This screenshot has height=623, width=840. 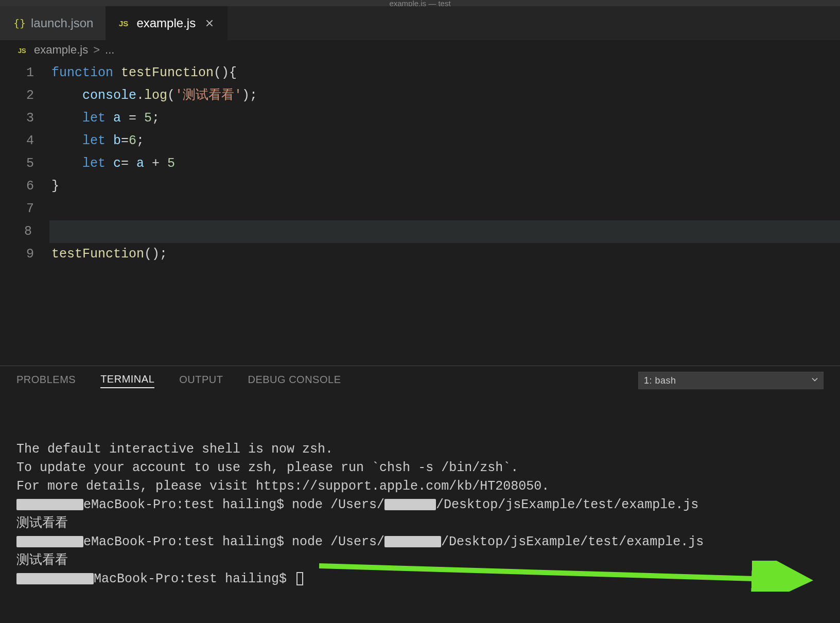 What do you see at coordinates (660, 381) in the screenshot?
I see `terminal-selector-value: 1: bash` at bounding box center [660, 381].